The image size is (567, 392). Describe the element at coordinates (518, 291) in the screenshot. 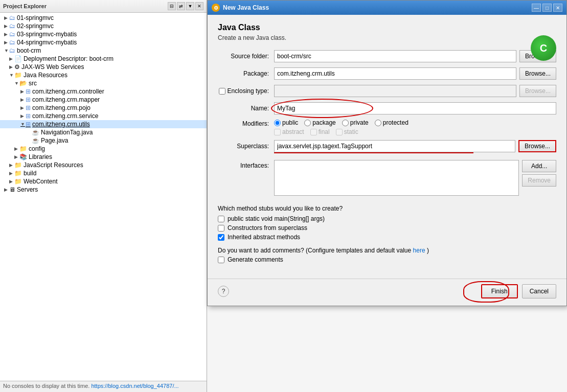

I see `footer-buttons: Finish Cancel` at that location.